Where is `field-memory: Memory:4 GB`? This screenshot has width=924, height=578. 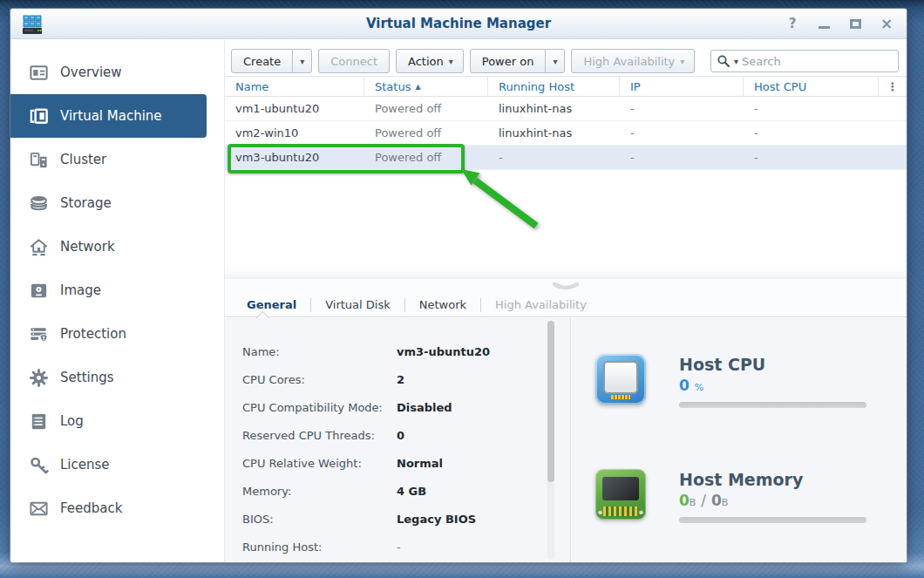 field-memory: Memory:4 GB is located at coordinates (397, 491).